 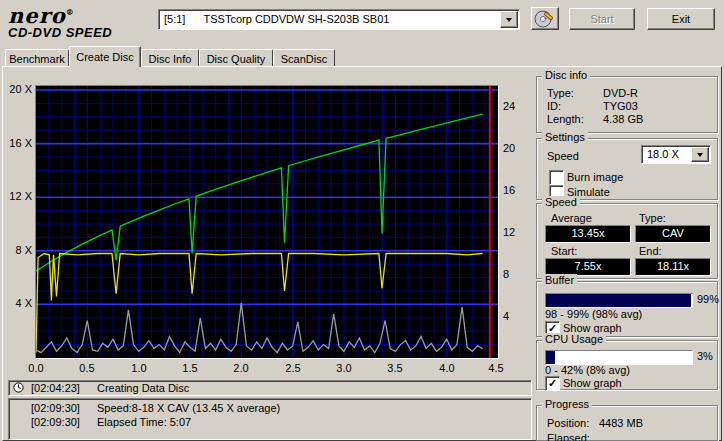 What do you see at coordinates (550, 358) in the screenshot?
I see `cpu-bar-fill` at bounding box center [550, 358].